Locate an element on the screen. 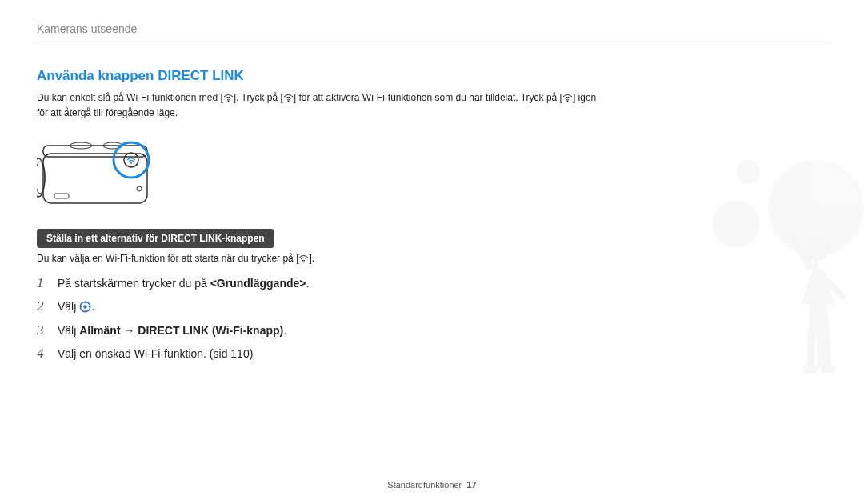 This screenshot has height=504, width=864. page-number: 17 is located at coordinates (471, 485).